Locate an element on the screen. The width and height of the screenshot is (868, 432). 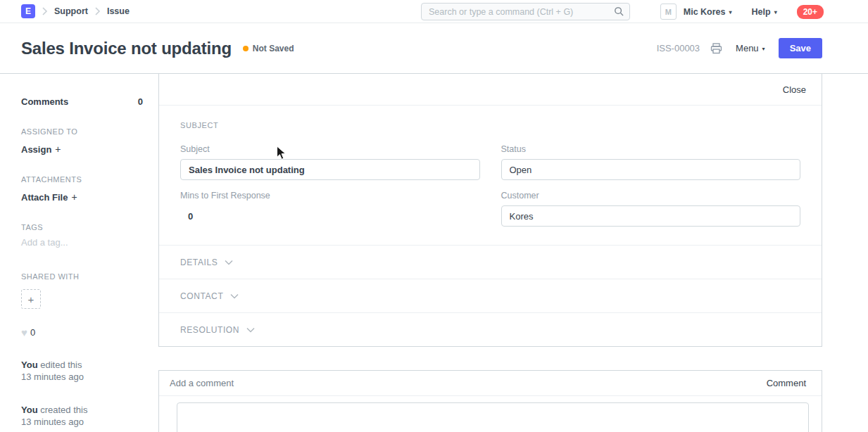
save-status-indicator: Not Saved is located at coordinates (269, 49).